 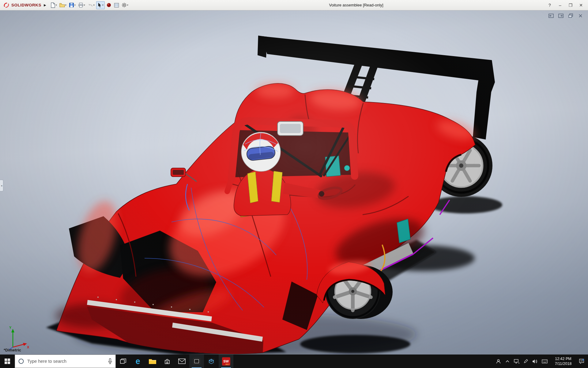 I want to click on mail-app-button, so click(x=182, y=361).